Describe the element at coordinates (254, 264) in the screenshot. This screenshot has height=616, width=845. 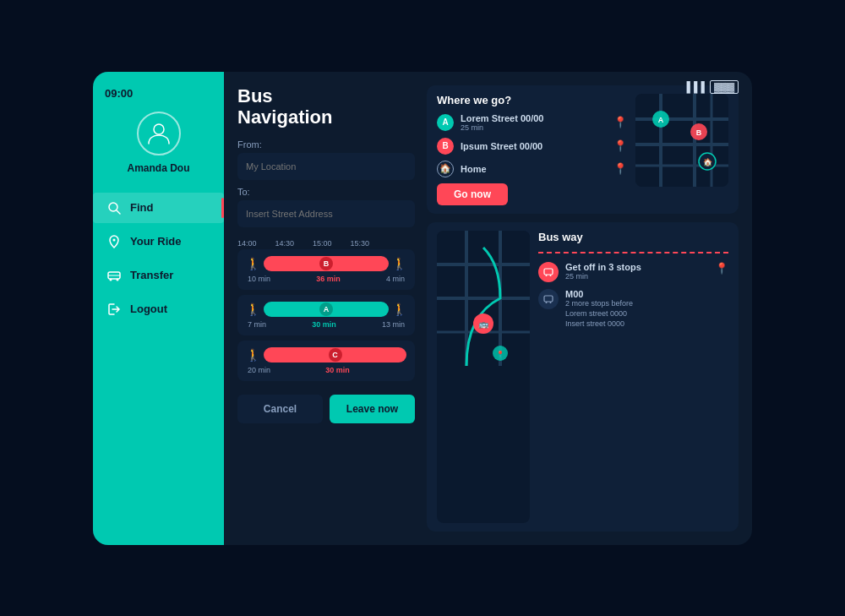
I see `walk-icon-b-before: 🚶` at that location.